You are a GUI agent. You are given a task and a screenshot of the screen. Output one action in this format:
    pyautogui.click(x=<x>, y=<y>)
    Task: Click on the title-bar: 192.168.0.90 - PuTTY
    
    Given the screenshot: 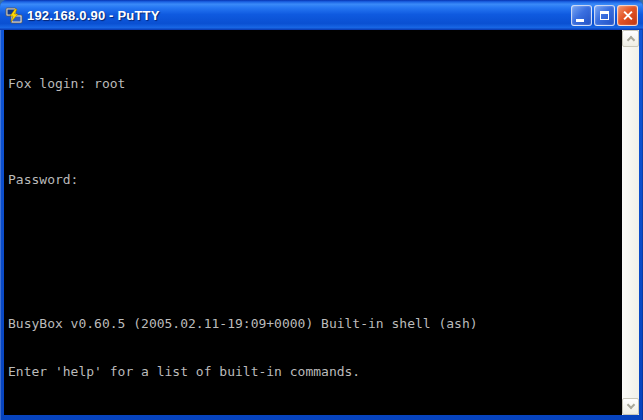 What is the action you would take?
    pyautogui.click(x=322, y=15)
    